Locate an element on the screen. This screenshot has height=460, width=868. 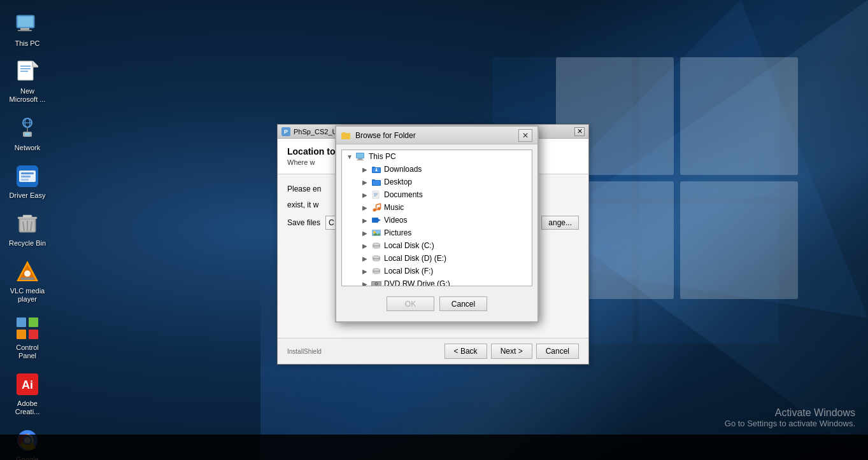
installshield-text: InstallShield is located at coordinates (304, 351).